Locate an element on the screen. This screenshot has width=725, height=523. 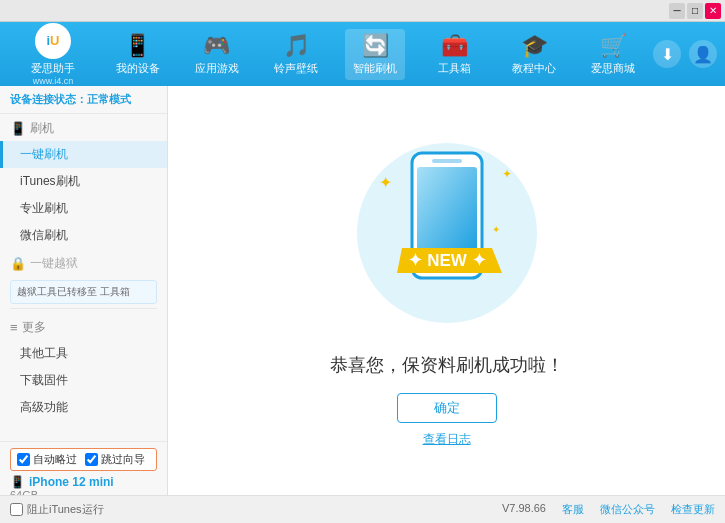
jailbreak-label: 一键越狱 is located at coordinates (54, 264).